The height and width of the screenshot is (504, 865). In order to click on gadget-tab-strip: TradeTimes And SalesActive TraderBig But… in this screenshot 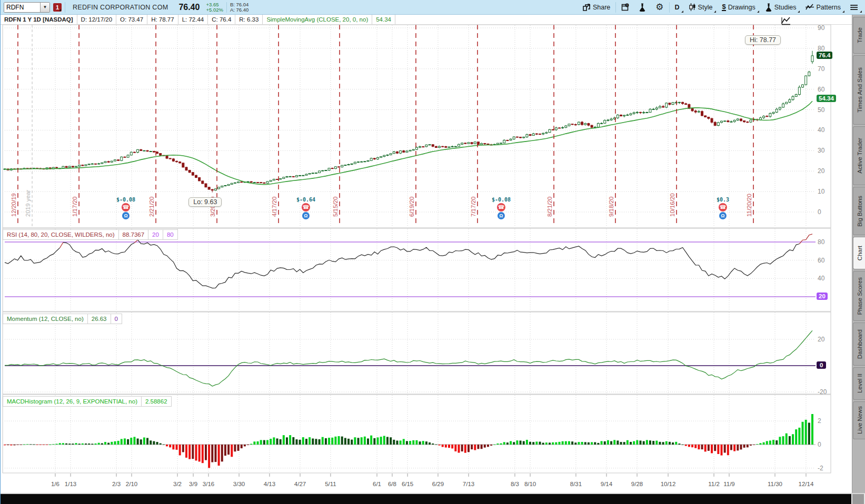, I will do `click(858, 259)`.